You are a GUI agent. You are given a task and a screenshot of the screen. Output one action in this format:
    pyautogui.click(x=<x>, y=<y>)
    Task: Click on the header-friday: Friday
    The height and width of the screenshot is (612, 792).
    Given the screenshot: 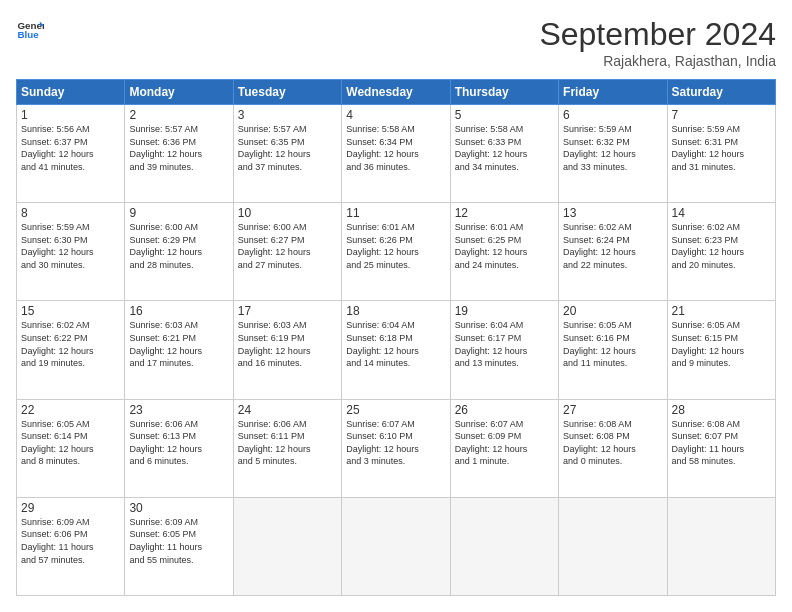 What is the action you would take?
    pyautogui.click(x=613, y=92)
    